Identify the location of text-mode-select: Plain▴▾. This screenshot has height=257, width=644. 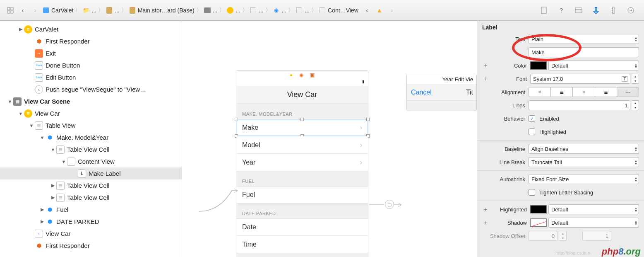
(584, 39).